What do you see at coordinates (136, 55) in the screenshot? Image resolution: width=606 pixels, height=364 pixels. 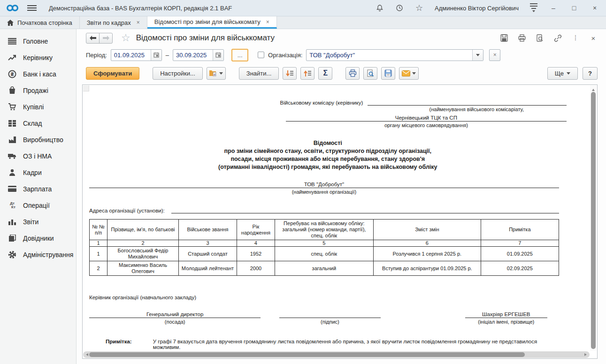 I see `period-from-field` at bounding box center [136, 55].